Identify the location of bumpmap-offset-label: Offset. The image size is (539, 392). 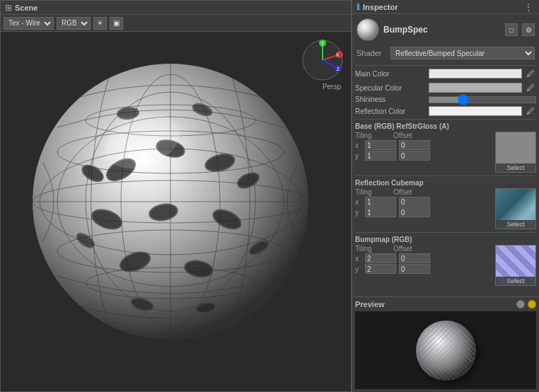
(411, 249).